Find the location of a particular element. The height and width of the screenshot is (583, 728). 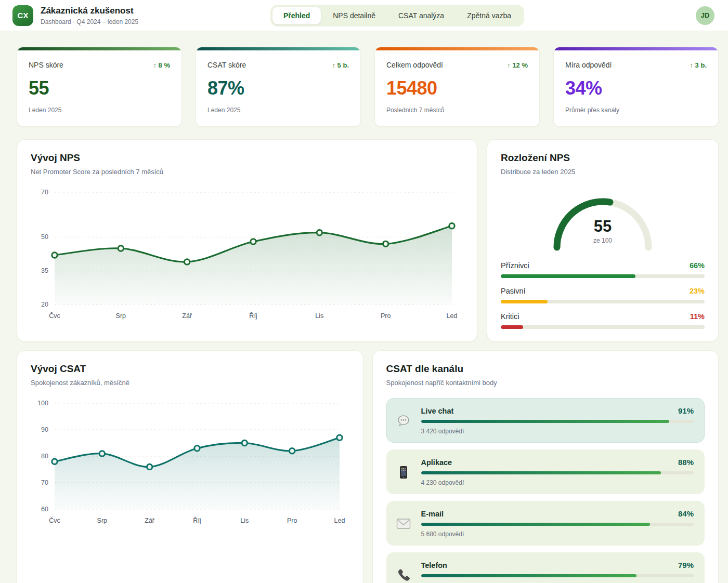

smartphone-icon is located at coordinates (404, 472).